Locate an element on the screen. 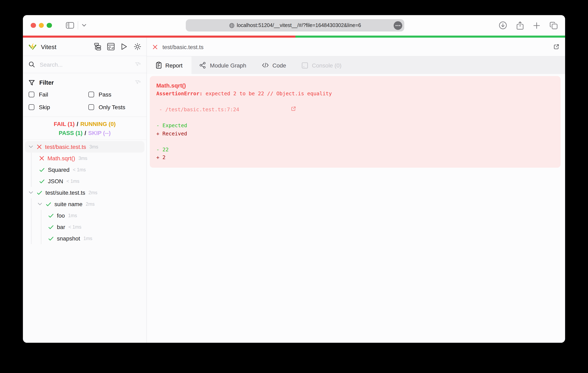 This screenshot has height=373, width=588. tab-code: Code is located at coordinates (274, 65).